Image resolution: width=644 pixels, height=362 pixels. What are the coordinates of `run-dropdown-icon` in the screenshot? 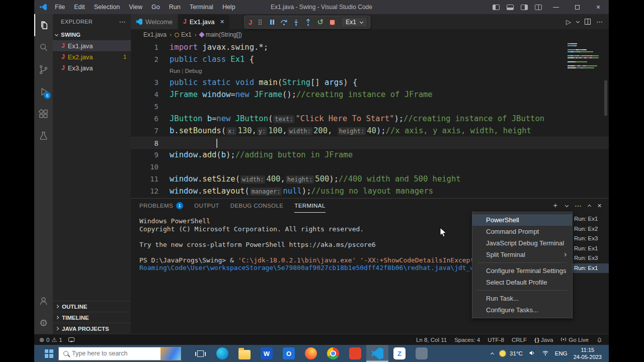 It's located at (578, 21).